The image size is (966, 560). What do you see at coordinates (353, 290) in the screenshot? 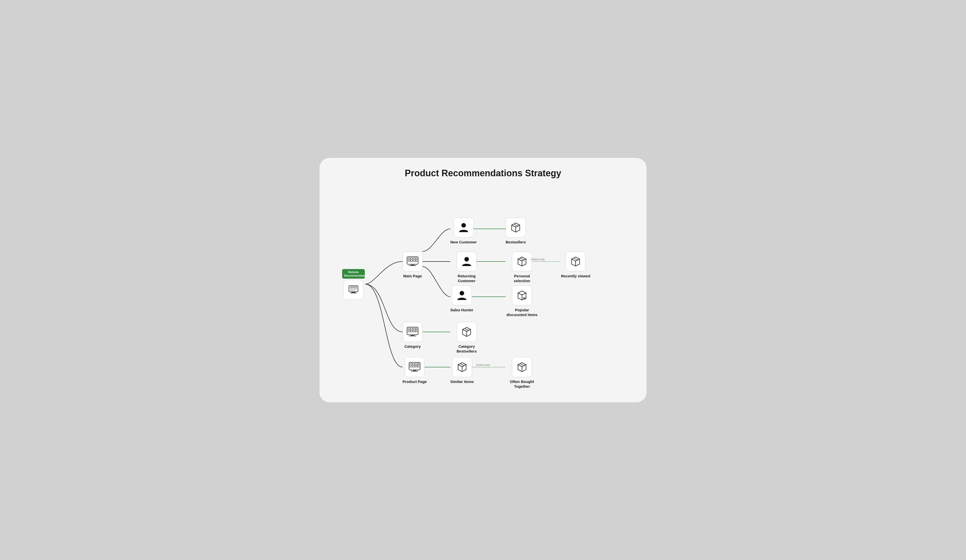
I see `website-icon-box` at bounding box center [353, 290].